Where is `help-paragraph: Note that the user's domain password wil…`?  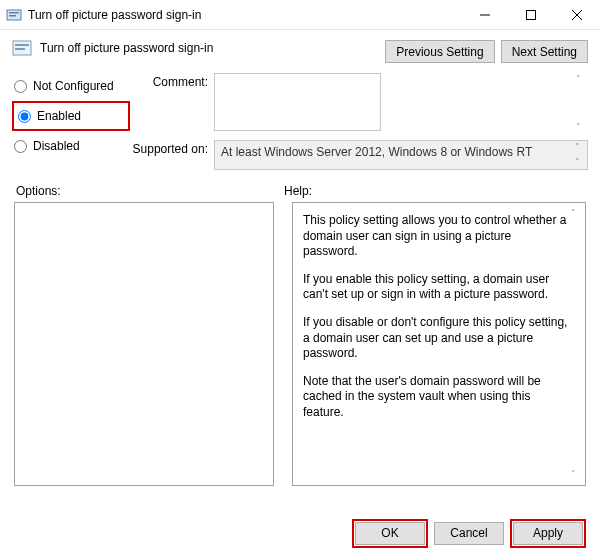 help-paragraph: Note that the user's domain password wil… is located at coordinates (436, 398).